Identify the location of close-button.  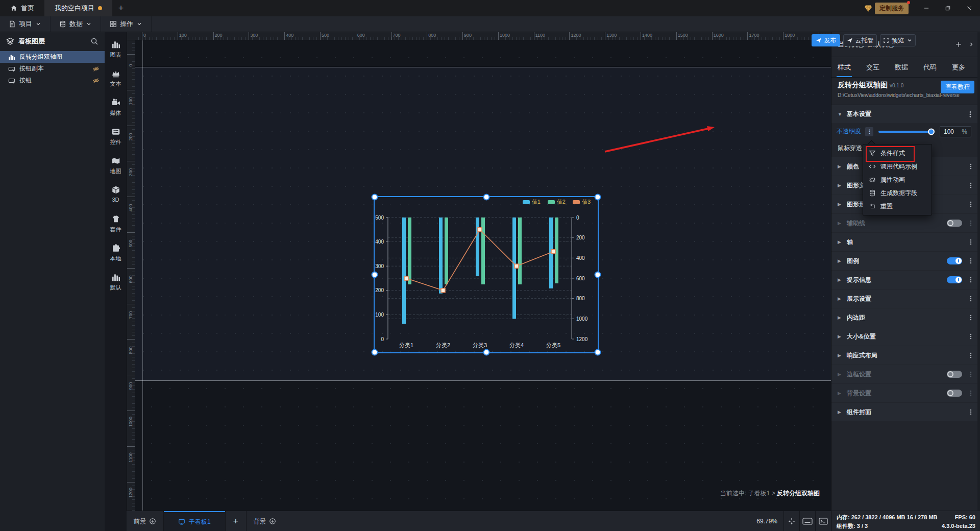
(969, 8).